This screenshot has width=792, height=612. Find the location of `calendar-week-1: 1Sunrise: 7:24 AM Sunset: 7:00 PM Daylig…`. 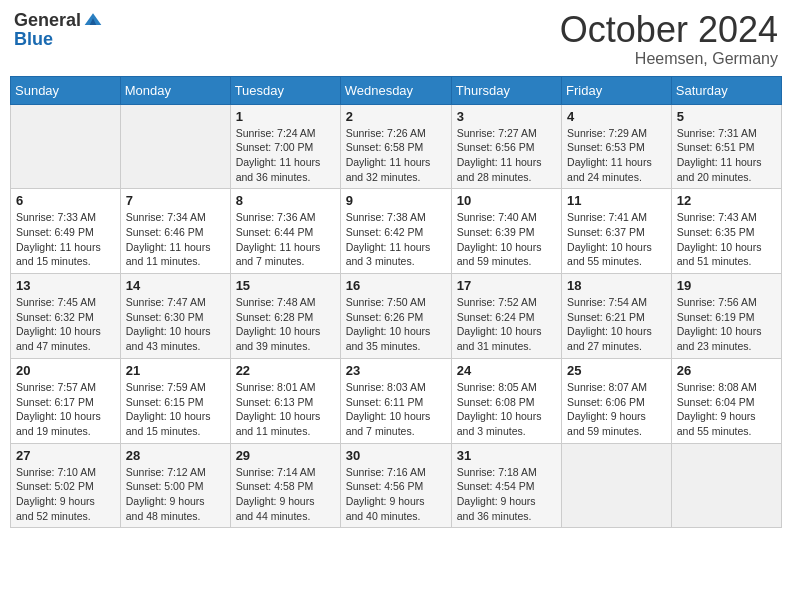

calendar-week-1: 1Sunrise: 7:24 AM Sunset: 7:00 PM Daylig… is located at coordinates (396, 146).